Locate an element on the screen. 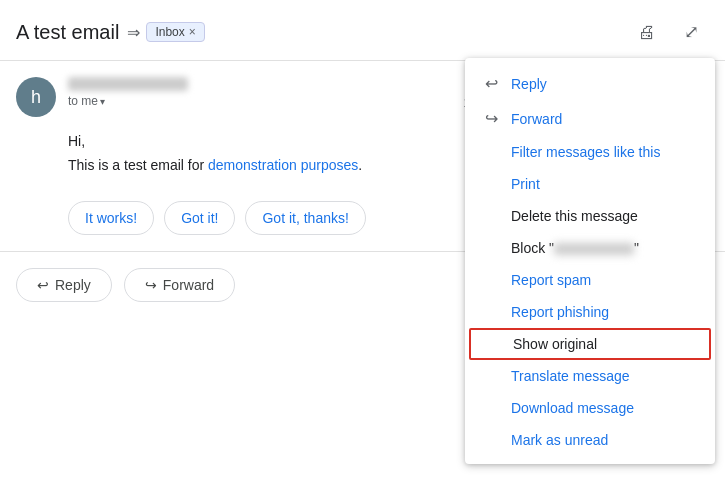  menu-item-0: ↩Reply is located at coordinates (590, 84).